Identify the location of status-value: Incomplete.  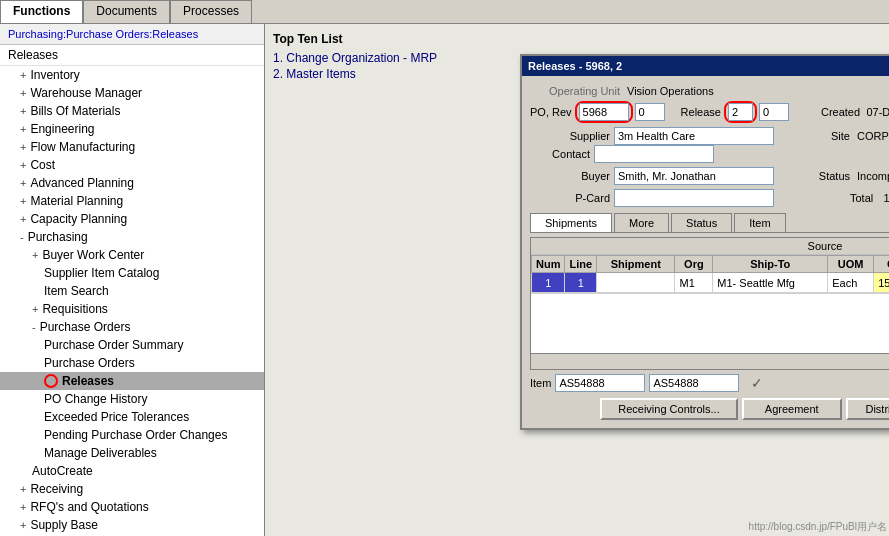
(872, 176).